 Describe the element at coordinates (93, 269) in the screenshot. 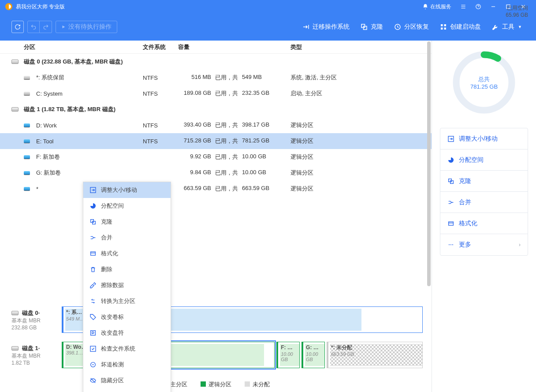

I see `delete-icon` at that location.